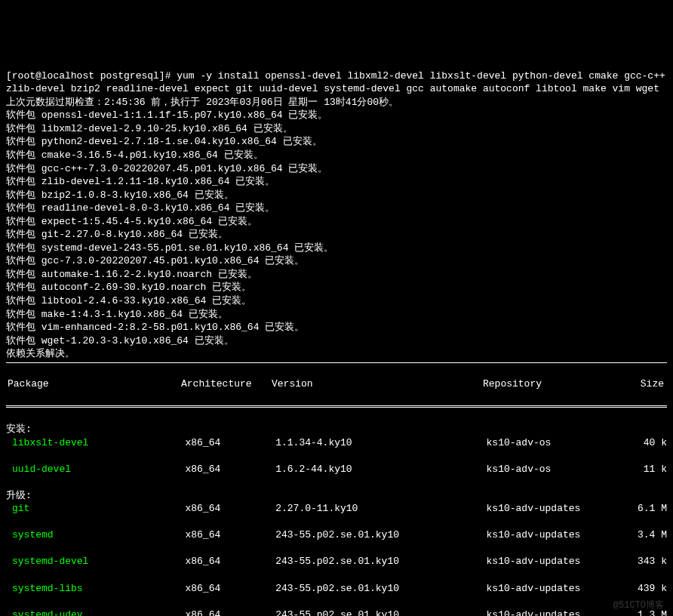 The image size is (673, 616). I want to click on installed-line: 软件包 git-2.27.0-8.ky10.x86_64 已安装。, so click(117, 234).